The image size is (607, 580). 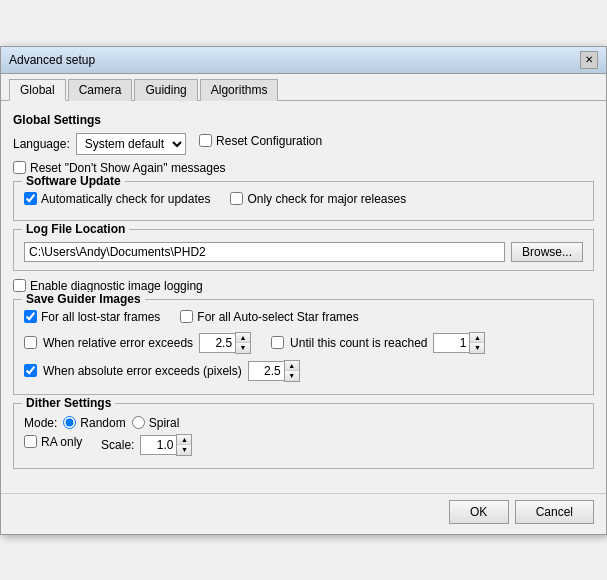 I want to click on dither-ra-scale-row: RA only Scale: ▲ ▼, so click(x=304, y=445).